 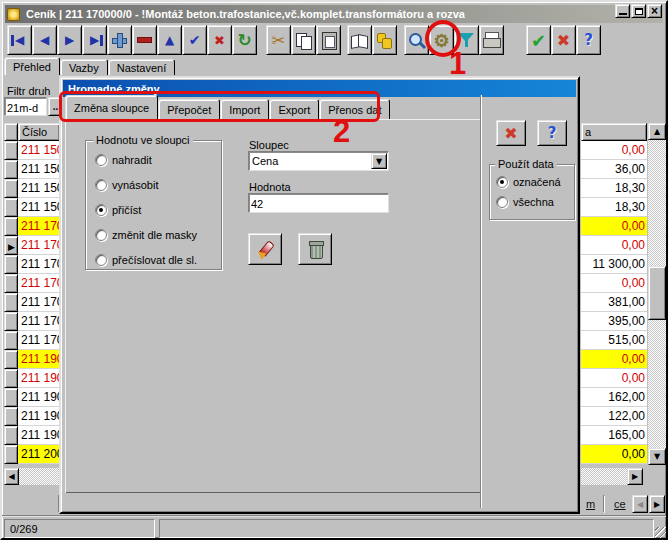 I want to click on vscroll-up-button: ▲, so click(x=657, y=132).